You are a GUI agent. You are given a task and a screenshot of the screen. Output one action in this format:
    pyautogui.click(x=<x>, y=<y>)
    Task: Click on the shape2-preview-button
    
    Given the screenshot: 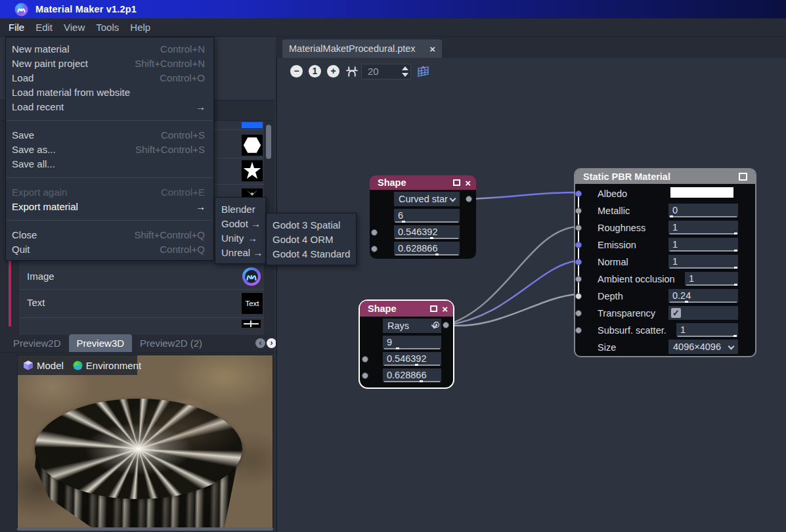 What is the action you would take?
    pyautogui.click(x=433, y=309)
    